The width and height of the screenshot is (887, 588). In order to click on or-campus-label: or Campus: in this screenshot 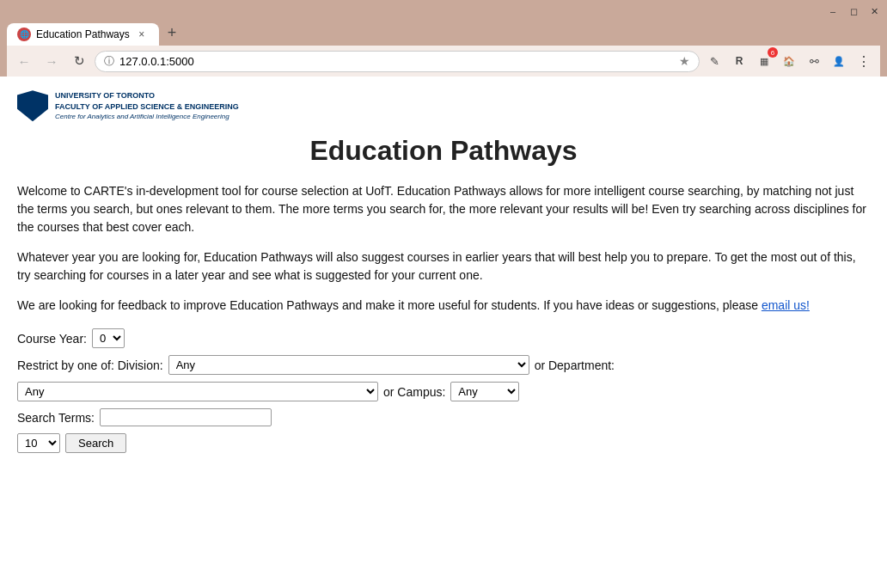, I will do `click(414, 392)`.